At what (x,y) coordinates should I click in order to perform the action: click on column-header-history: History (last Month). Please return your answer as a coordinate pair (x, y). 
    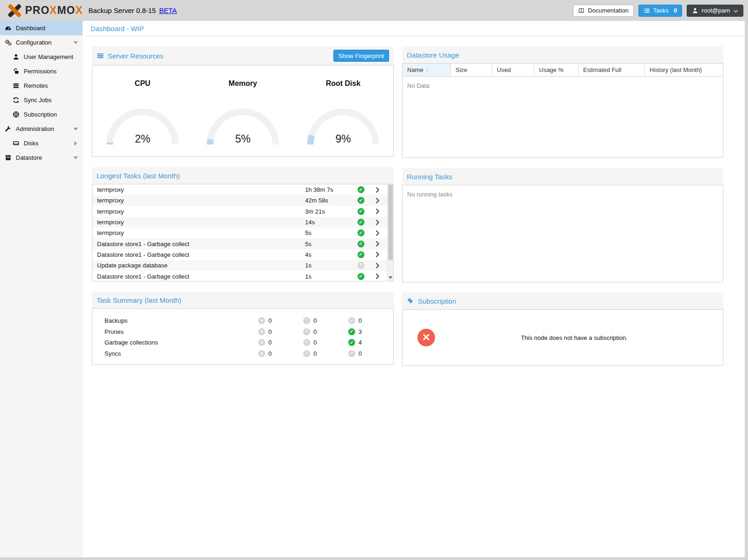
    Looking at the image, I should click on (684, 70).